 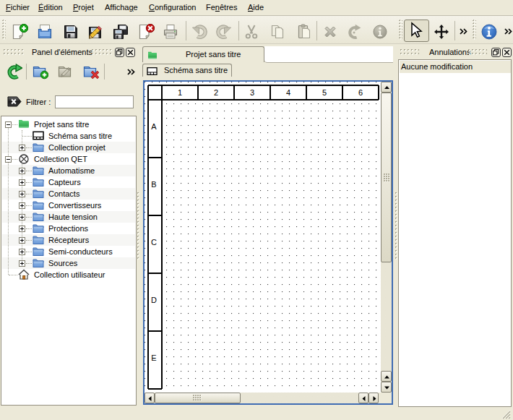 I want to click on svg-text: C, so click(x=154, y=242).